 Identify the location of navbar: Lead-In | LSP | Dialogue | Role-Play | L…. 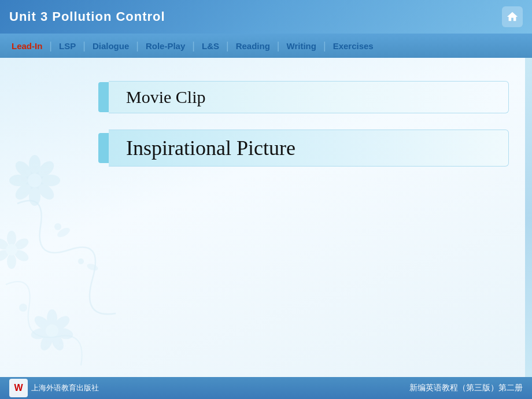
(266, 46).